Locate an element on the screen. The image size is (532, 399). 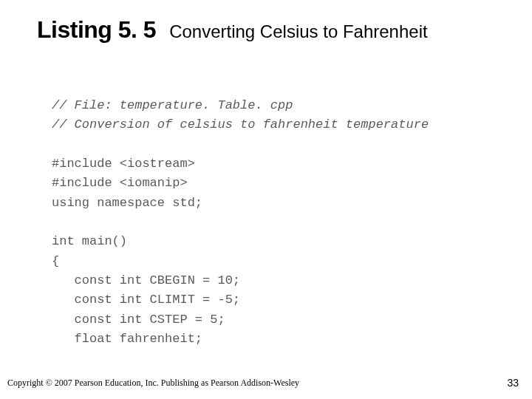
code-line: float fahrenheit; is located at coordinates (127, 338).